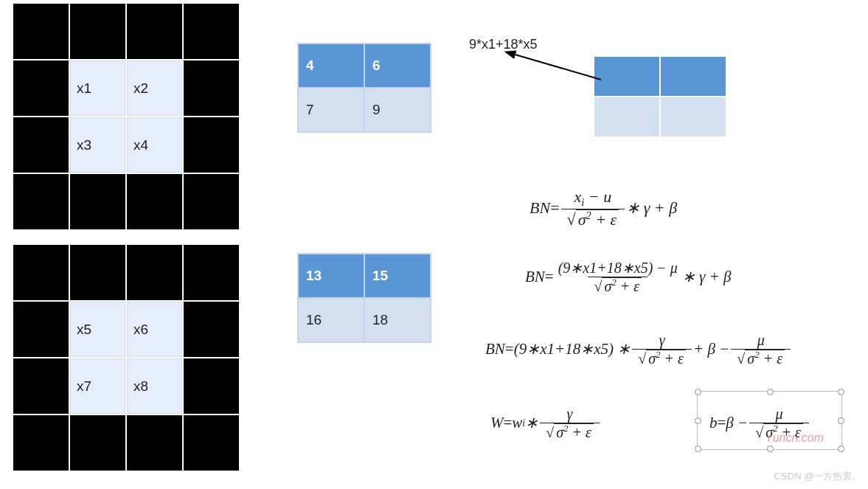 The image size is (868, 489). What do you see at coordinates (126, 117) in the screenshot?
I see `padded-input-1: x1 x2 x3 x4` at bounding box center [126, 117].